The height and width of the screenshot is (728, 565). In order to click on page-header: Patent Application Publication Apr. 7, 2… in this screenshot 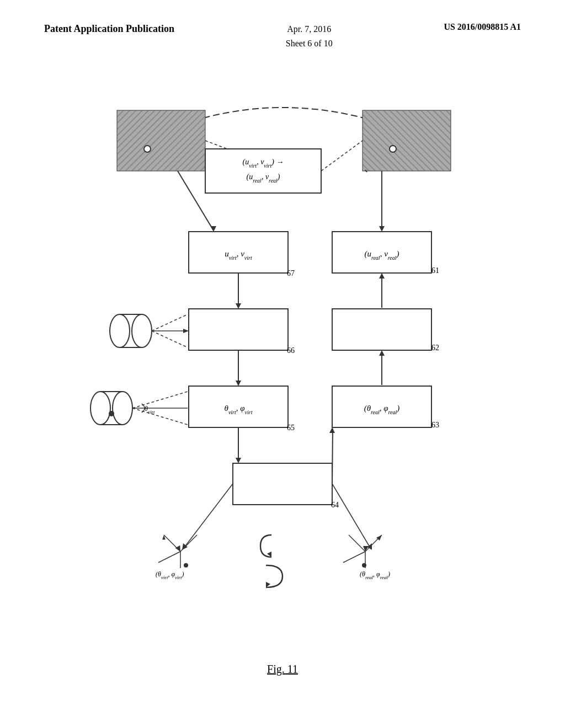, I will do `click(282, 36)`.